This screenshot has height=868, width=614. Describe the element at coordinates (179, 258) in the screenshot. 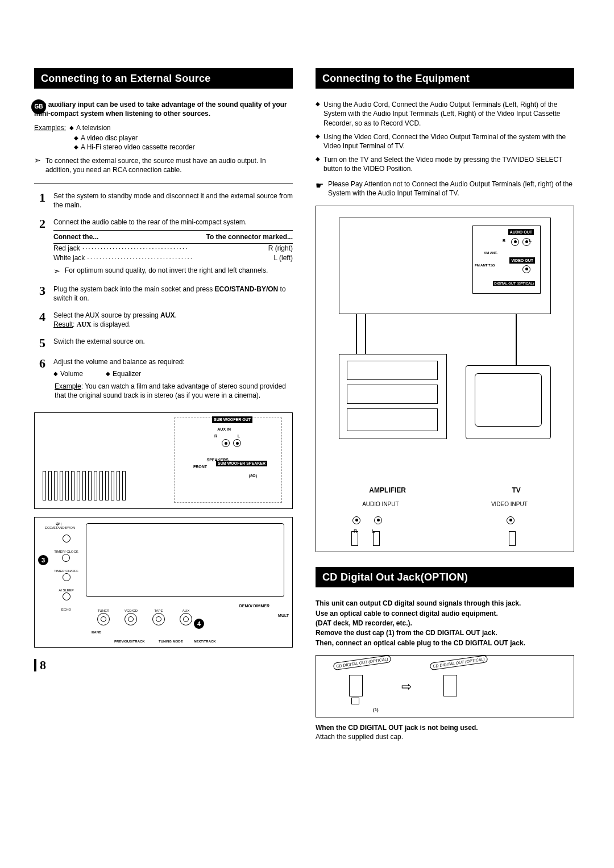

I see `row2-dots: ···································` at that location.